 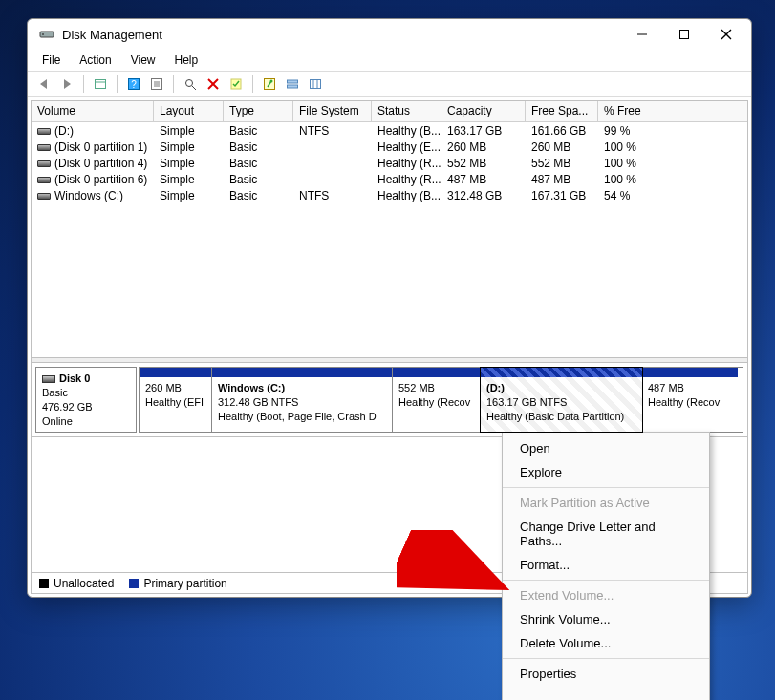 What do you see at coordinates (484, 111) in the screenshot?
I see `column-capacity: Capacity` at bounding box center [484, 111].